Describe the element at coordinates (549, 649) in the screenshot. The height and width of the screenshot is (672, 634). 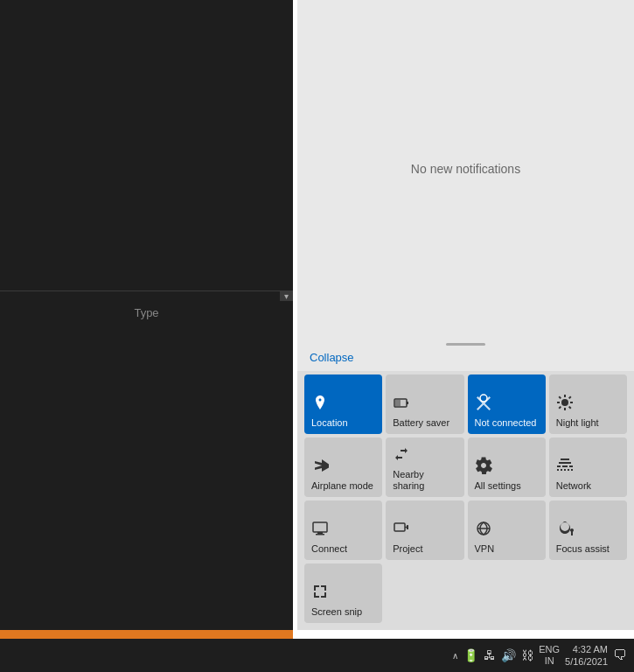
I see `taskbar-lang-text: ENG` at that location.